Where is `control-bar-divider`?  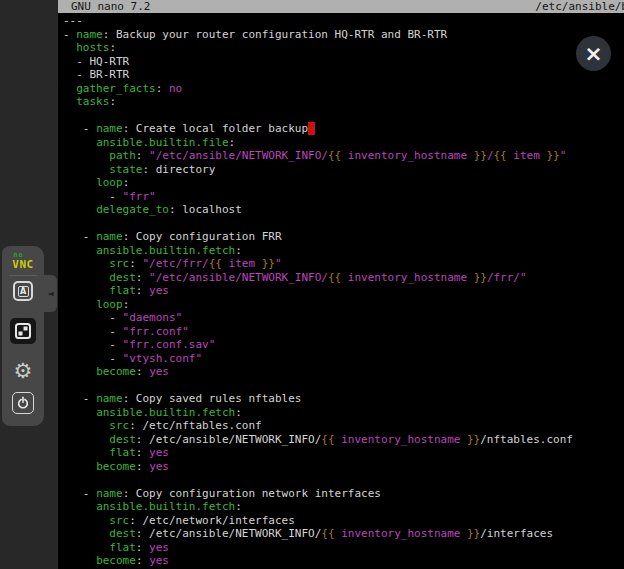 control-bar-divider is located at coordinates (23, 276).